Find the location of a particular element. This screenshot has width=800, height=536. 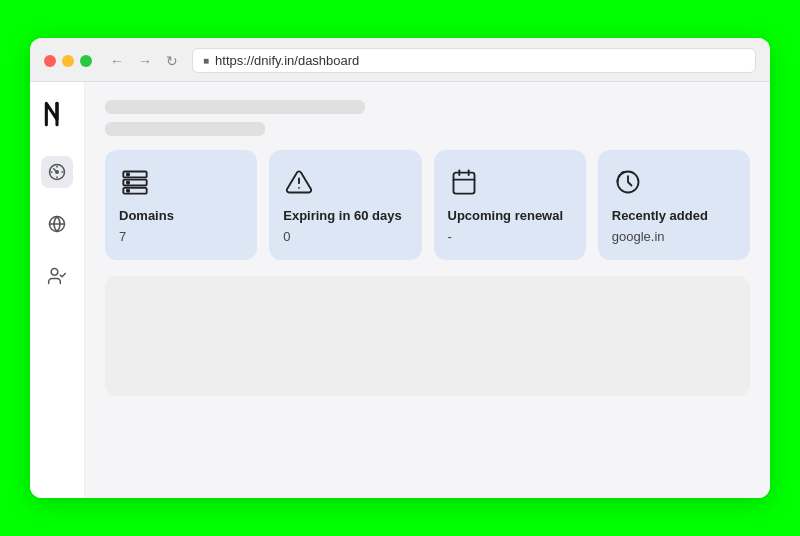

domains-value: 7 is located at coordinates (181, 236).